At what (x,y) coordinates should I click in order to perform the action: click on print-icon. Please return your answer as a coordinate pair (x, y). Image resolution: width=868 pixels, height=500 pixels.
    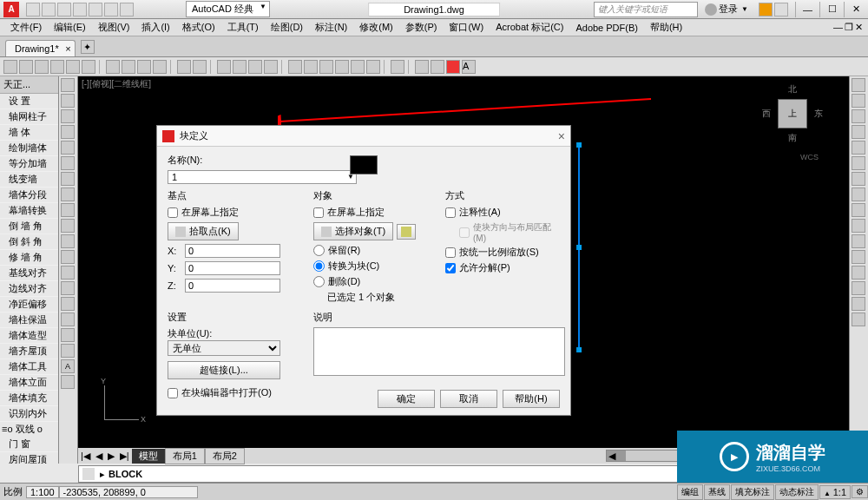
    Looking at the image, I should click on (95, 10).